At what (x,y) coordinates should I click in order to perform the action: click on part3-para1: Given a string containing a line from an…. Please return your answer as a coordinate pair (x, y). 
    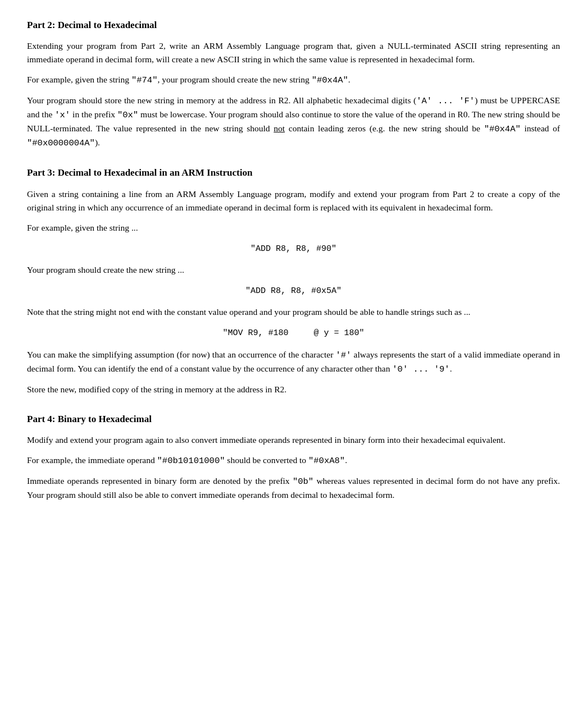
    Looking at the image, I should click on (293, 201).